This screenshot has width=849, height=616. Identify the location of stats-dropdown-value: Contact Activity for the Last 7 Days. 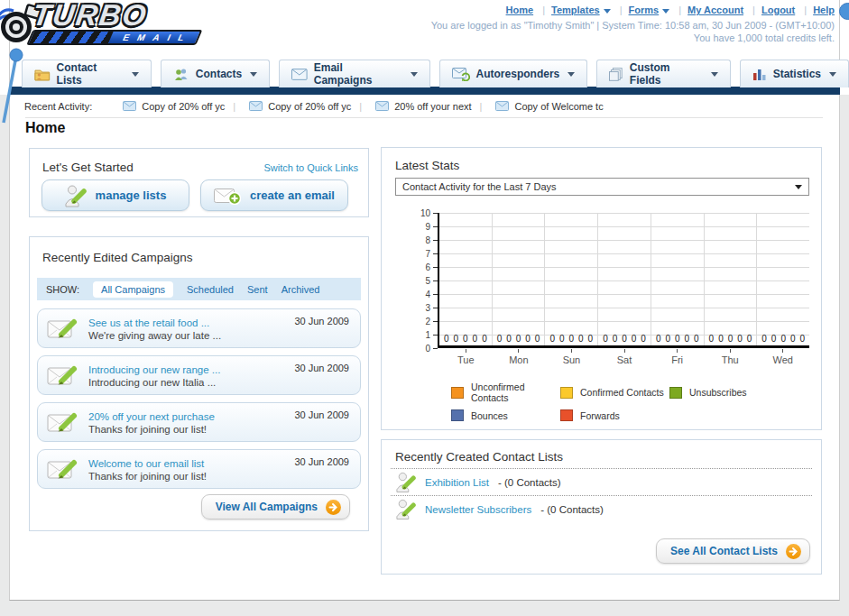
(480, 187).